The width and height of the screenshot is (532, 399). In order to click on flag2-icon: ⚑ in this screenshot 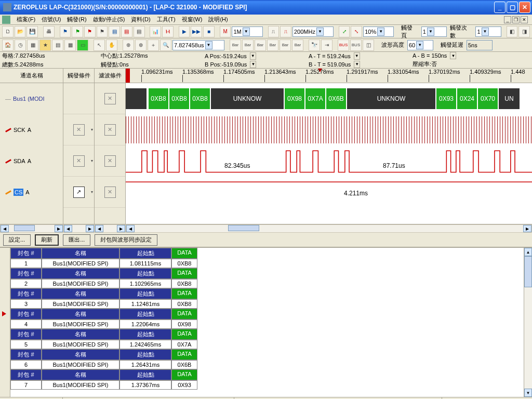, I will do `click(77, 32)`.